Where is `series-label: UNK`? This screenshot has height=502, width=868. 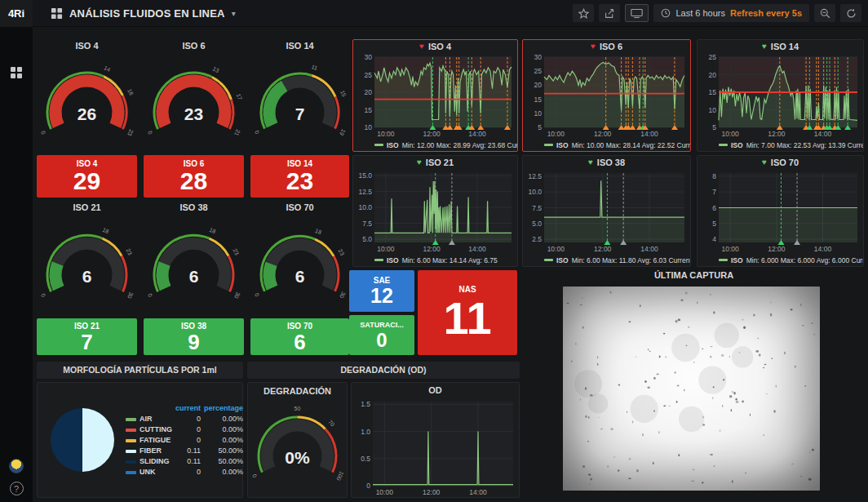 series-label: UNK is located at coordinates (156, 472).